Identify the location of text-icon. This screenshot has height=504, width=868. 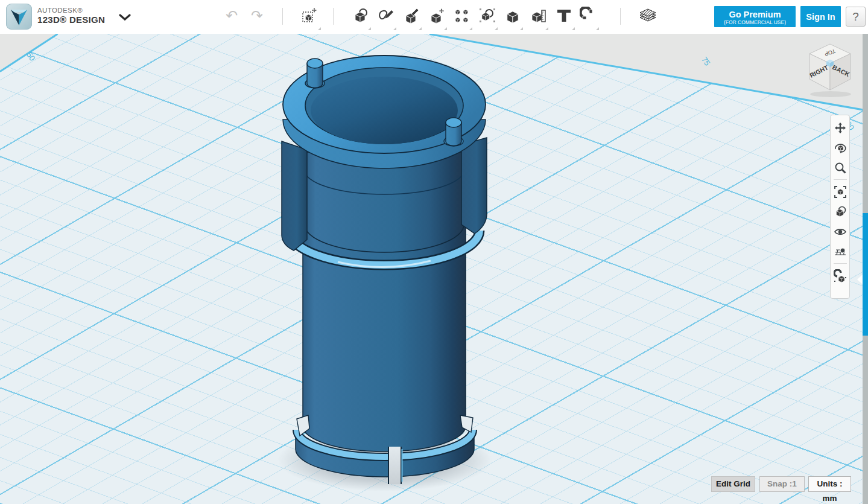
(564, 16).